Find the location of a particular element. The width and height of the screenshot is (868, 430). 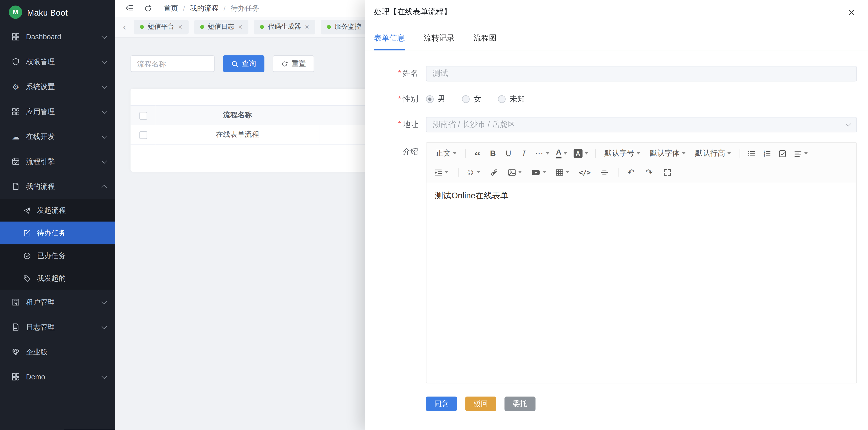

gender-option-male: 男 is located at coordinates (436, 99).